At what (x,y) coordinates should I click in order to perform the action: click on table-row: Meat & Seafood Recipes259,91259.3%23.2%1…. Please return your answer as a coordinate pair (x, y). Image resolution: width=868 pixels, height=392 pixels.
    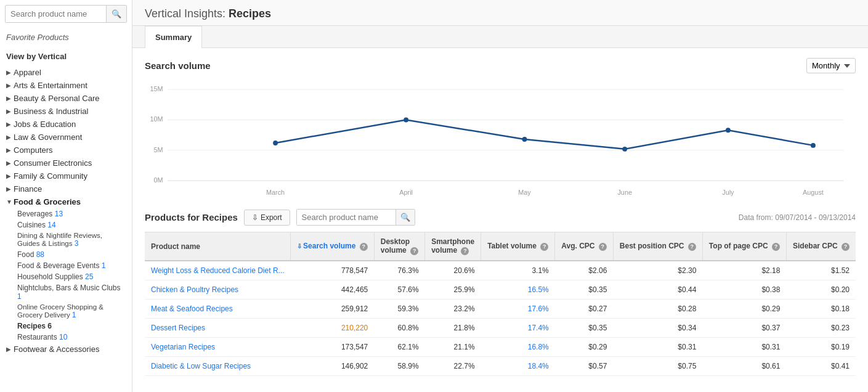
    Looking at the image, I should click on (500, 309).